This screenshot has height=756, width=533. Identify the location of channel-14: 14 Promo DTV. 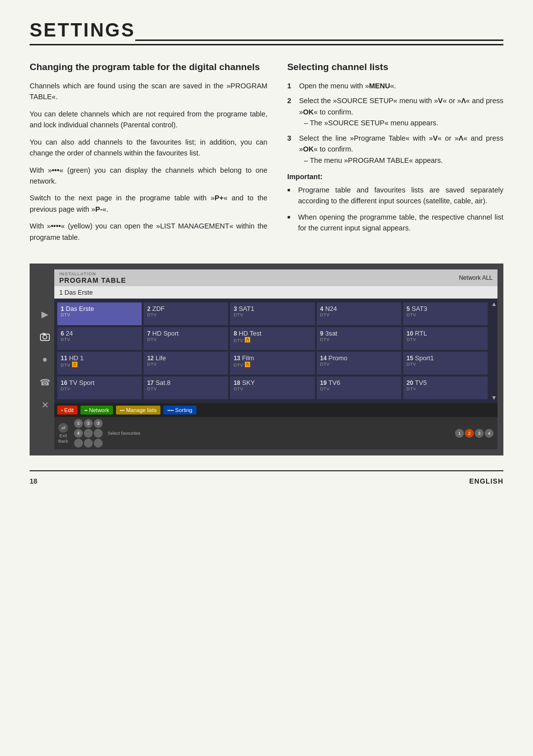
(359, 363).